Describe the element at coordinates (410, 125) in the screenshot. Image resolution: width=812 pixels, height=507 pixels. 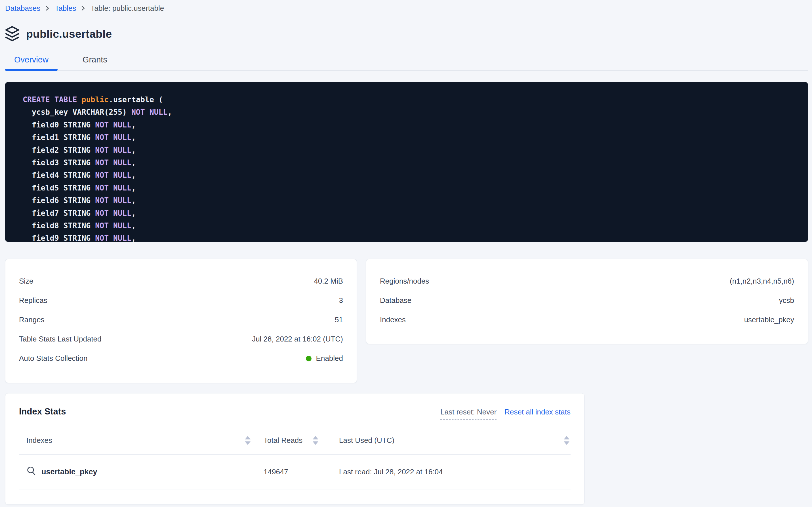
I see `code-line: field0 STRING NOT NULL,` at that location.